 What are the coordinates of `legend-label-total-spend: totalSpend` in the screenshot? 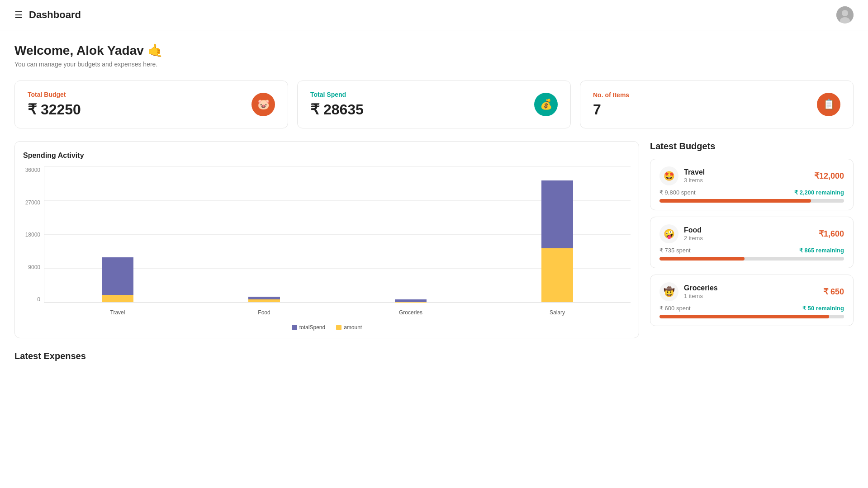 It's located at (312, 327).